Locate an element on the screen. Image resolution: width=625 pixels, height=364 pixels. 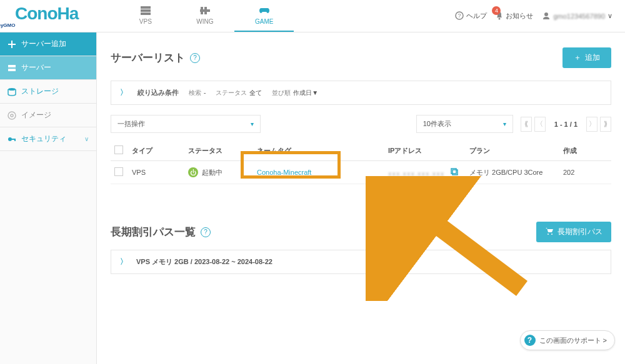
bell-icon: 4 is located at coordinates (499, 16).